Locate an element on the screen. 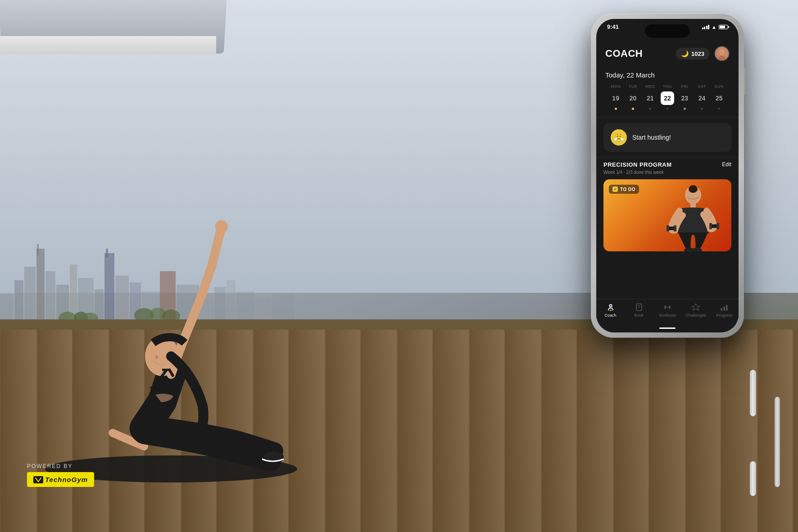 The image size is (798, 532). challenges-nav-label: Challenges is located at coordinates (696, 315).